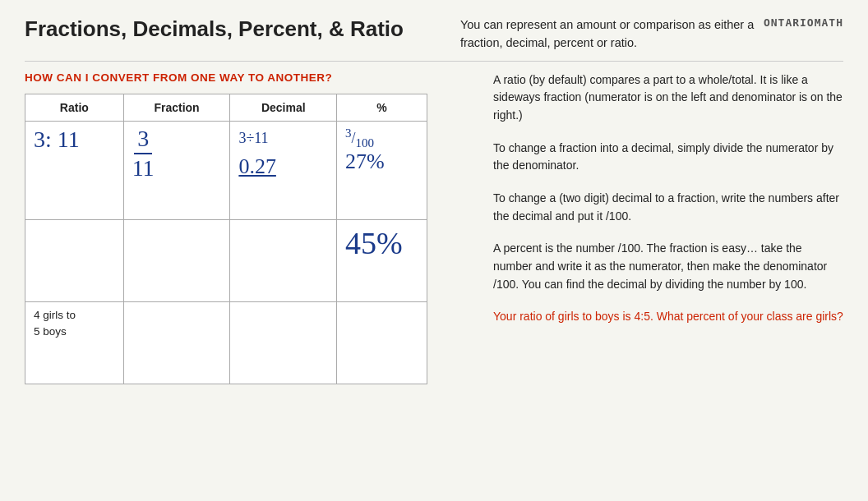  Describe the element at coordinates (75, 342) in the screenshot. I see `row3-ratio-cell: 4 girls to5 boys` at that location.